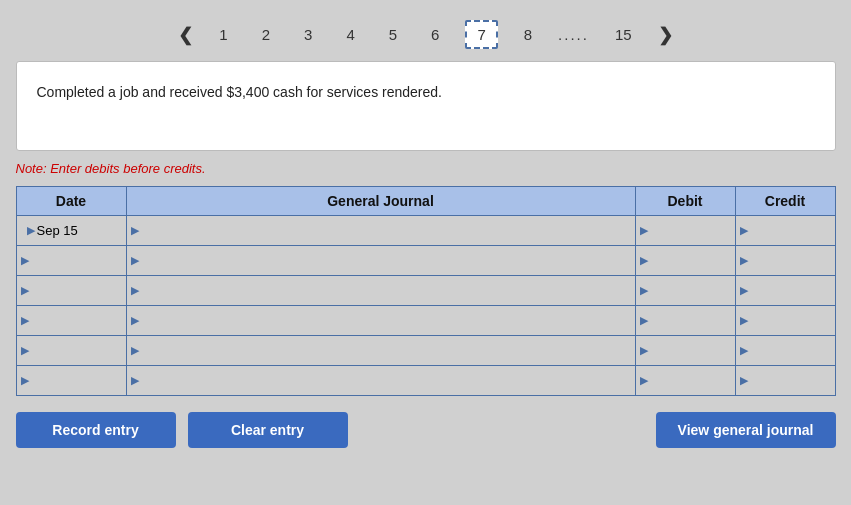  What do you see at coordinates (746, 430) in the screenshot?
I see `view-general-journal-button: View general journal` at bounding box center [746, 430].